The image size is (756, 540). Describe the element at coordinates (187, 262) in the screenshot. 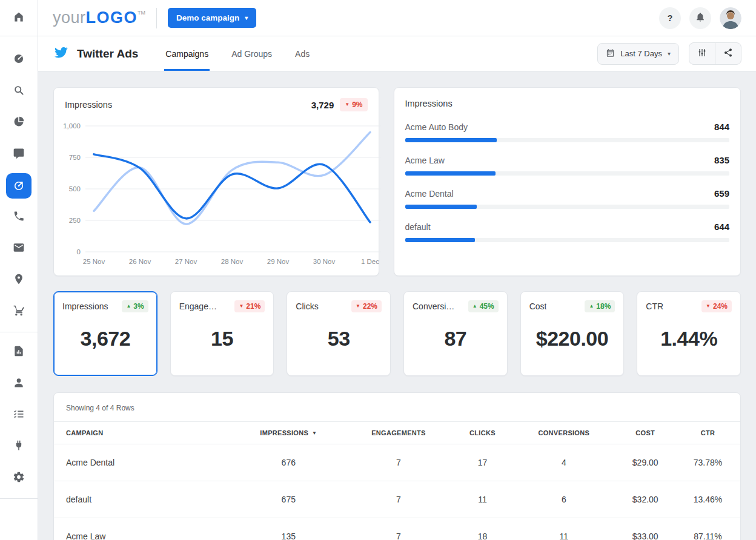

I see `svg-text: 27 Nov` at that location.